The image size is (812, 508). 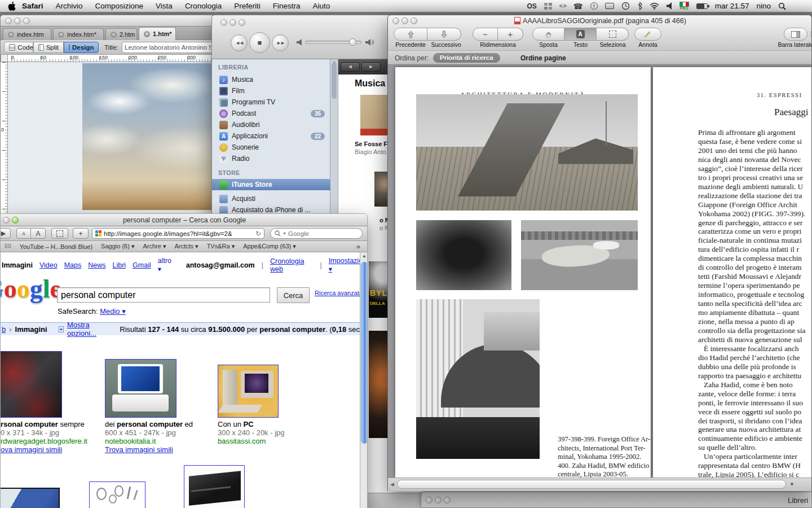 What do you see at coordinates (511, 34) in the screenshot?
I see `zoom-in-button: +` at bounding box center [511, 34].